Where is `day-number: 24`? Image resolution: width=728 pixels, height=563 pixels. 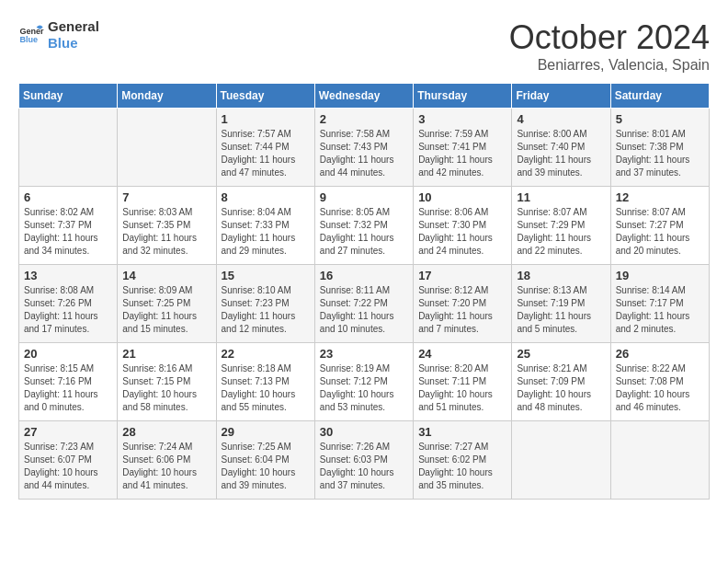
day-number: 24 is located at coordinates (462, 353).